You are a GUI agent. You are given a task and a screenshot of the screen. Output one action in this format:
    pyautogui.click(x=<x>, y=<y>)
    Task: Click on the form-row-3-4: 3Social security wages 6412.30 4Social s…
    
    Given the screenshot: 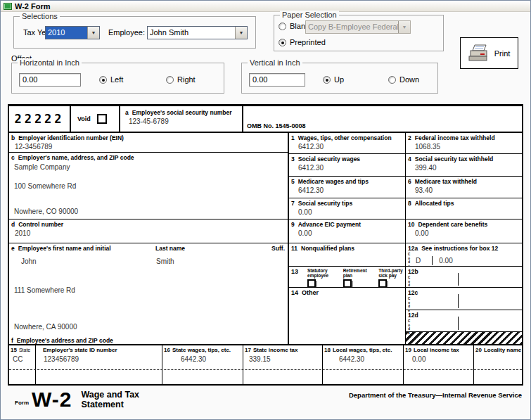 What is the action you would take?
    pyautogui.click(x=405, y=165)
    